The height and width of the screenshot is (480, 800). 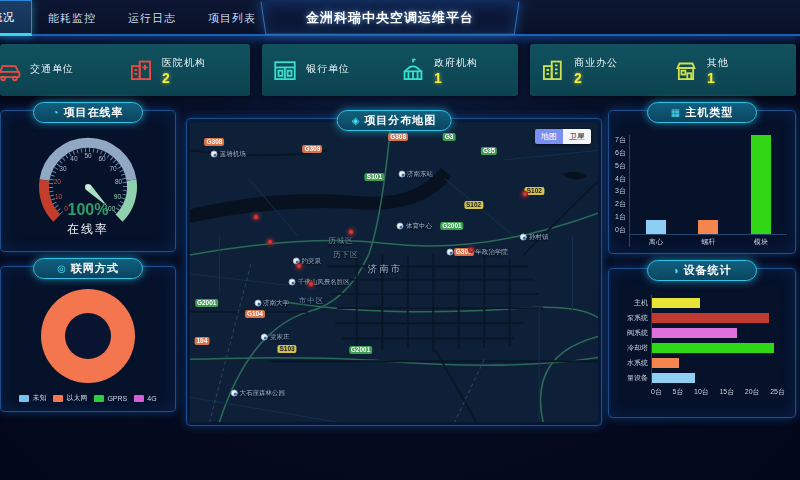 What do you see at coordinates (152, 398) in the screenshot?
I see `legend-label: 4G` at bounding box center [152, 398].